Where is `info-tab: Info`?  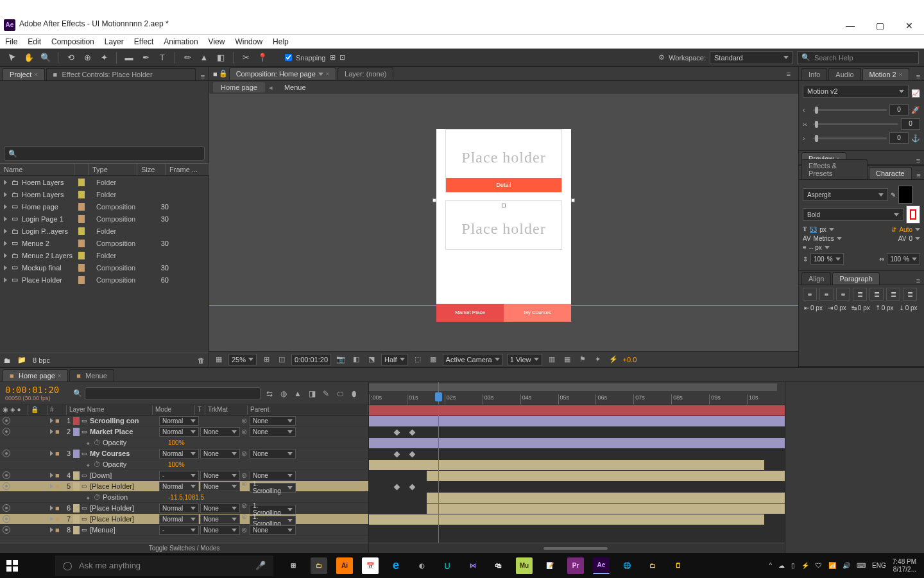 info-tab: Info is located at coordinates (814, 74).